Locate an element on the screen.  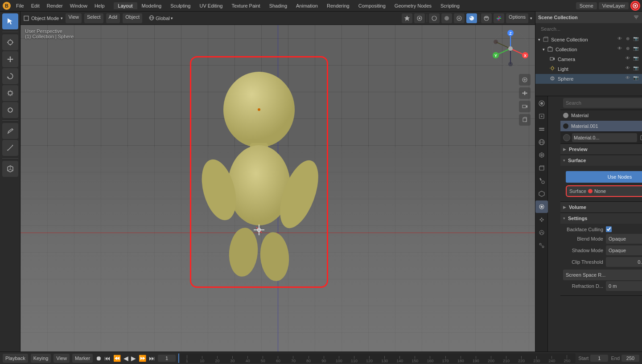
view-menu: View is located at coordinates (74, 18).